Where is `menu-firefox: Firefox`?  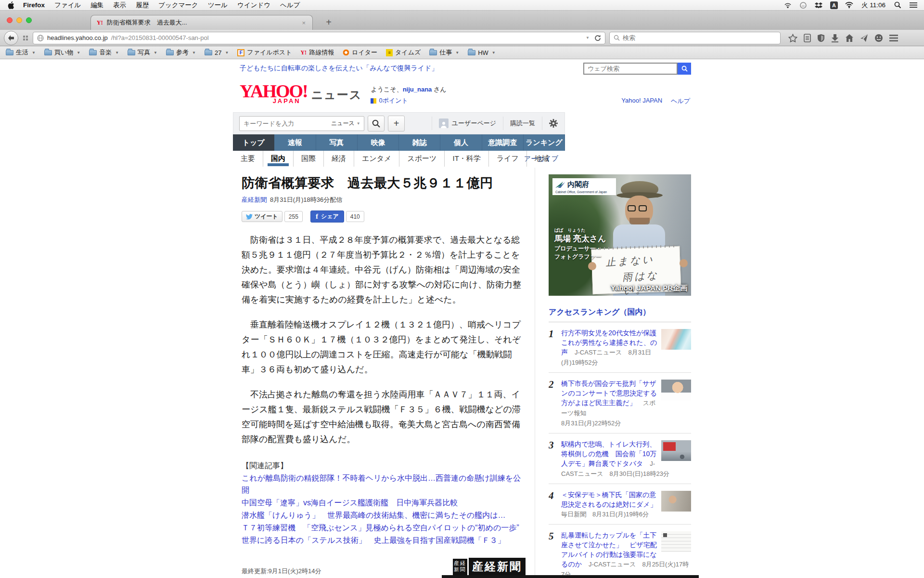 menu-firefox: Firefox is located at coordinates (34, 5).